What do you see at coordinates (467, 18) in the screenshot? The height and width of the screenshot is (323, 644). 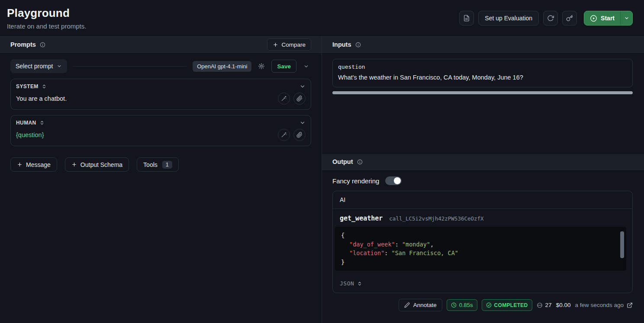 I see `document-icon` at bounding box center [467, 18].